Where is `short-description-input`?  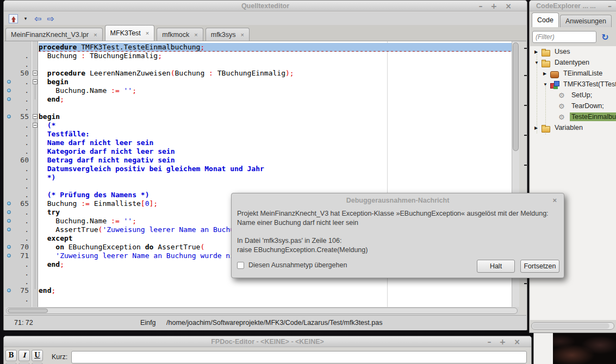
short-description-input is located at coordinates (299, 357).